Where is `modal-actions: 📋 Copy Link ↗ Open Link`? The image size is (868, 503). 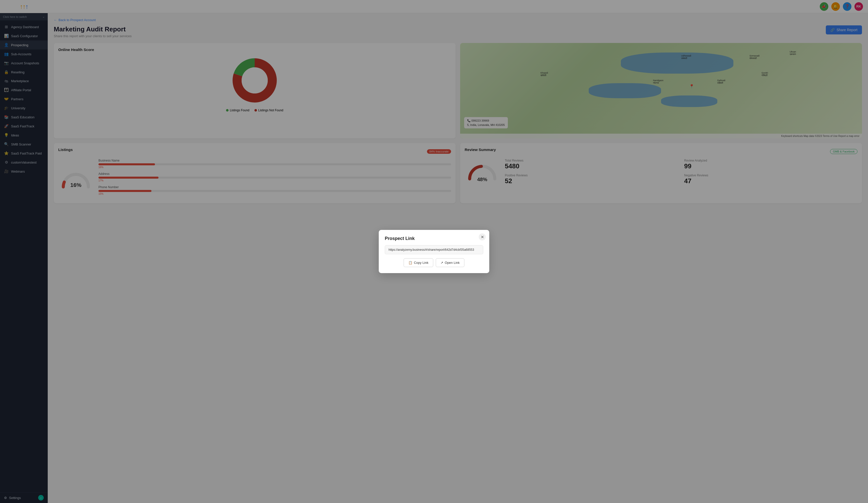
modal-actions: 📋 Copy Link ↗ Open Link is located at coordinates (434, 263).